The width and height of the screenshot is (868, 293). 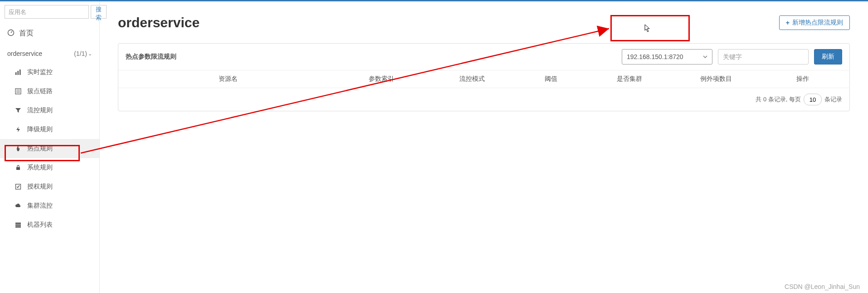 What do you see at coordinates (834, 99) in the screenshot?
I see `footer-suffix: 条记录` at bounding box center [834, 99].